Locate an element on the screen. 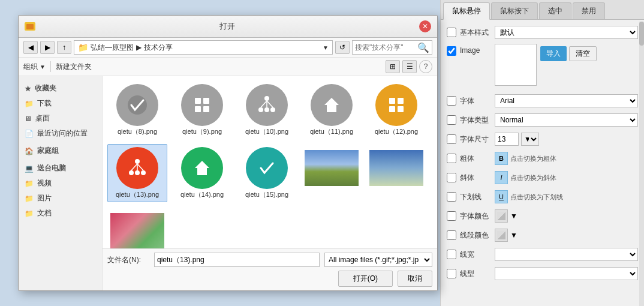 The image size is (644, 306). tab-hover: 鼠标悬停 is located at coordinates (467, 11).